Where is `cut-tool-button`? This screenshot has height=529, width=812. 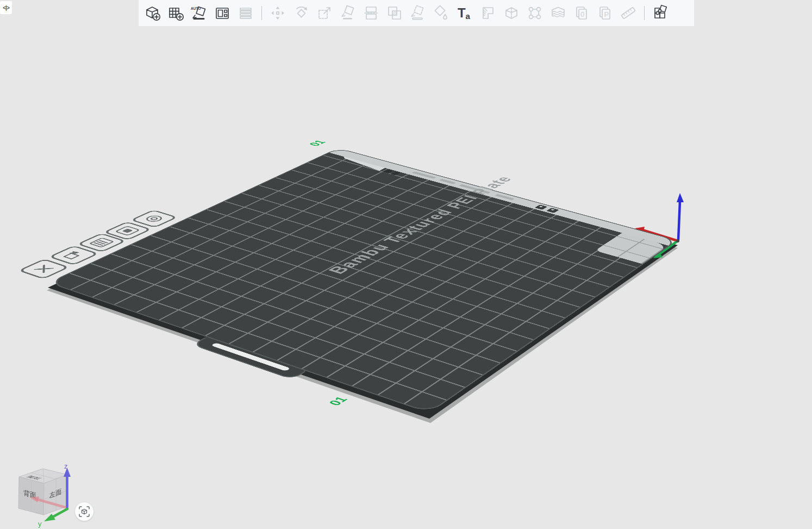
cut-tool-button is located at coordinates (511, 13).